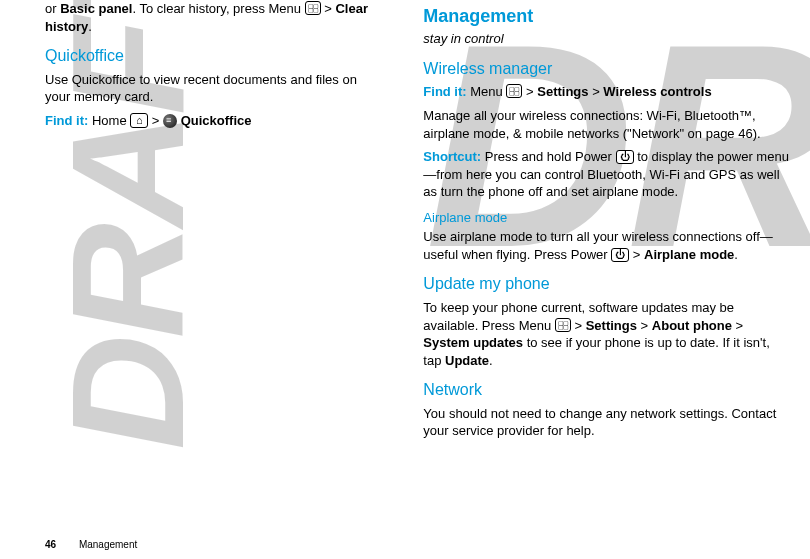  What do you see at coordinates (606, 284) in the screenshot?
I see `update-phone-heading: Update my phone` at bounding box center [606, 284].